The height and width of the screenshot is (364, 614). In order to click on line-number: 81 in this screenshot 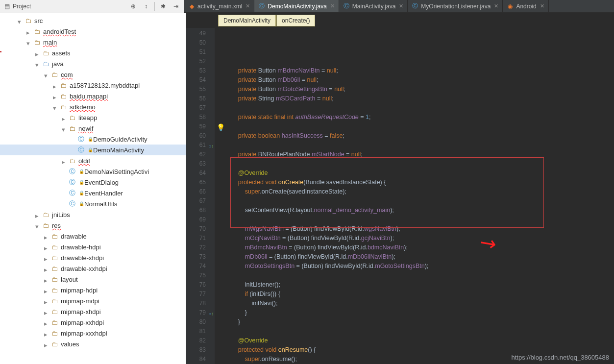, I will do `click(200, 331)`.